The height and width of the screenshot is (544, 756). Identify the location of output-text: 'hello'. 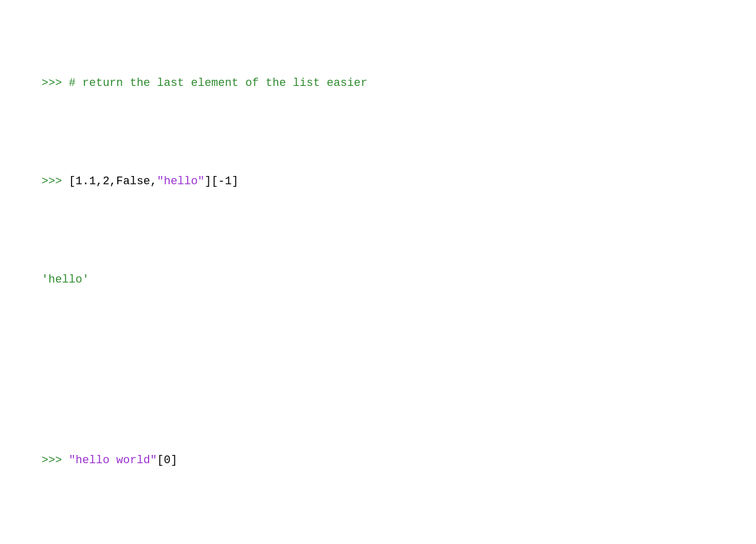
(65, 280).